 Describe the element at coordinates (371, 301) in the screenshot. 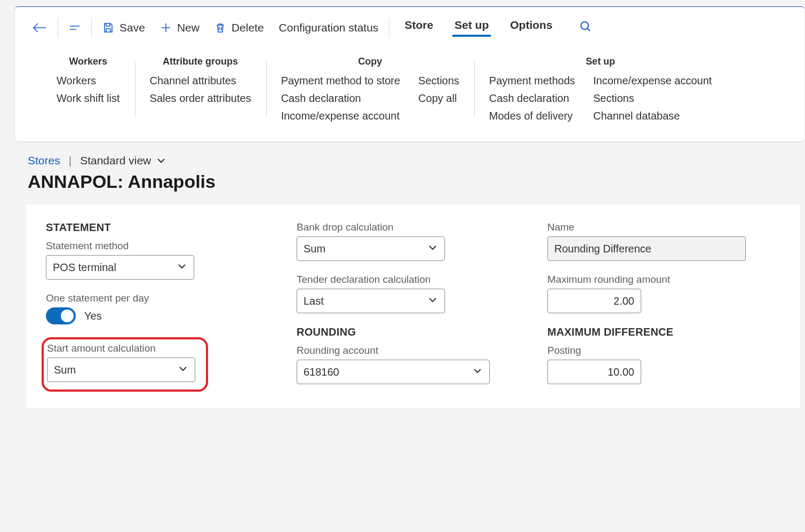

I see `tender-decl-select: Last` at that location.